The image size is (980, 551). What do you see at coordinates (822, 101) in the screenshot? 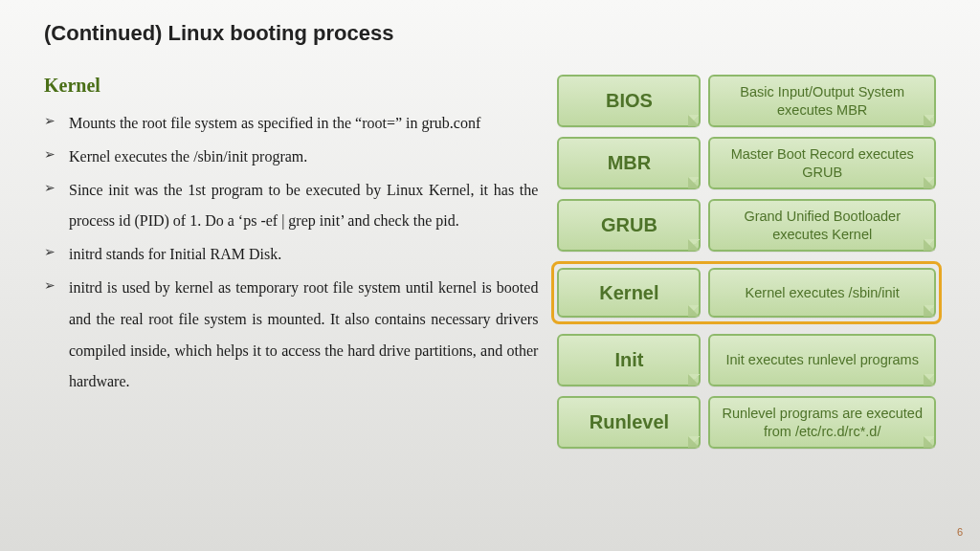
I see `diagram-stage-desc: Basic Input/Output System executes MBR` at bounding box center [822, 101].